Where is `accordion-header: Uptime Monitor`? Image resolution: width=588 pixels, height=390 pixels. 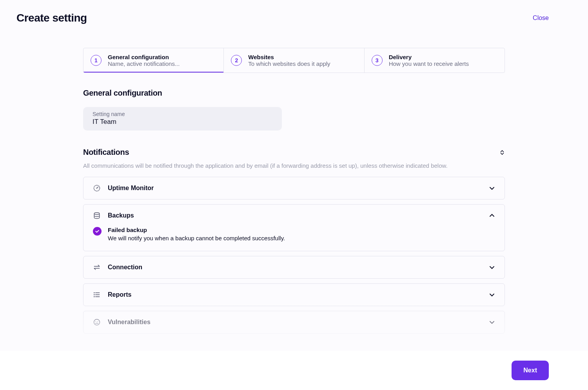 accordion-header: Uptime Monitor is located at coordinates (294, 188).